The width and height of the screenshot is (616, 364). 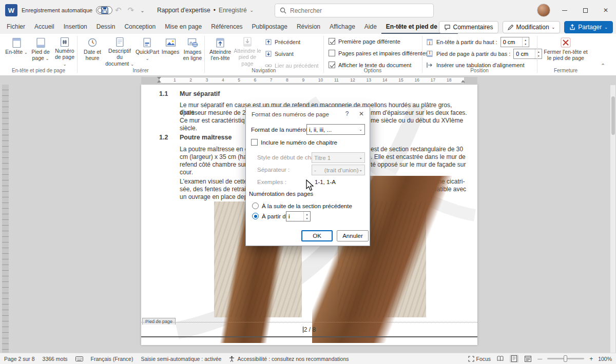 What do you see at coordinates (159, 78) in the screenshot?
I see `first-line-indent-marker` at bounding box center [159, 78].